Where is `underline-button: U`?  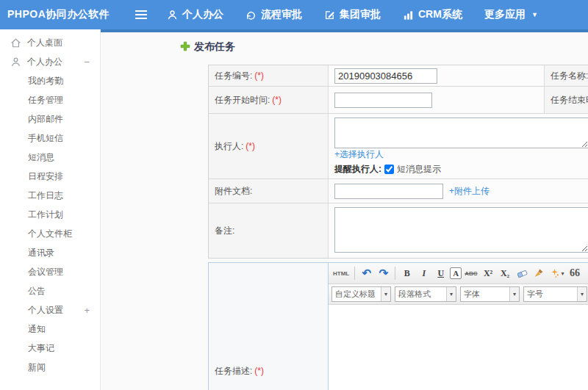 underline-button: U is located at coordinates (441, 273).